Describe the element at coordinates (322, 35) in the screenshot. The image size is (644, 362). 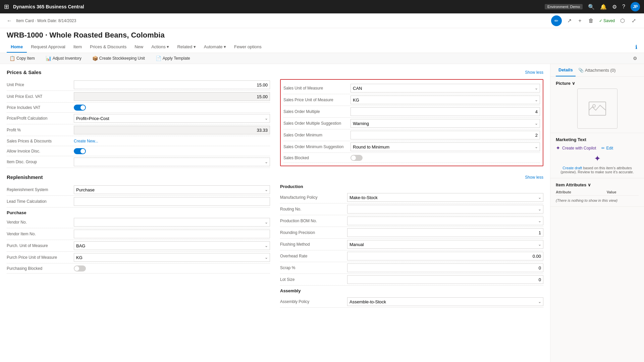
I see `page-title: WRB-1000 · Whole Roasted Beans, Colombia` at that location.